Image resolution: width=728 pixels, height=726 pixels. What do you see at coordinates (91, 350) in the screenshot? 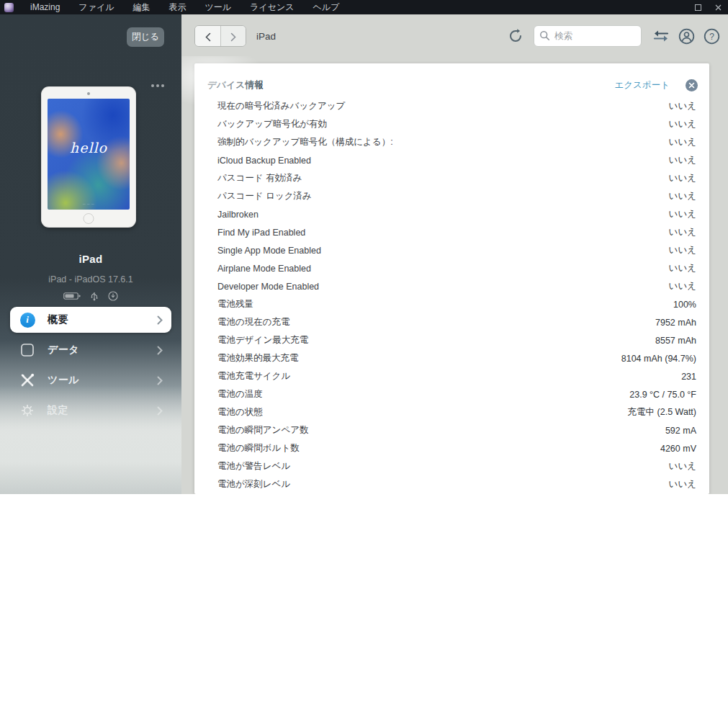
I see `sidebar-item-data: データ` at bounding box center [91, 350].